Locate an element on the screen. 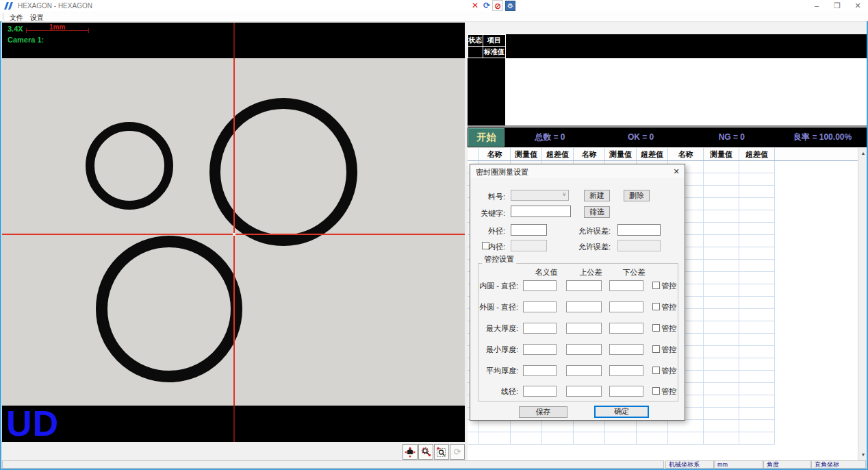  close-button: ✕ is located at coordinates (858, 5).